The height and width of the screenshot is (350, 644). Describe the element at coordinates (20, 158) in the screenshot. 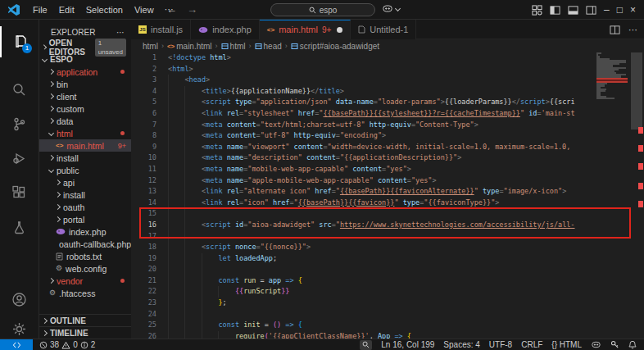

I see `activity-run-debug` at that location.